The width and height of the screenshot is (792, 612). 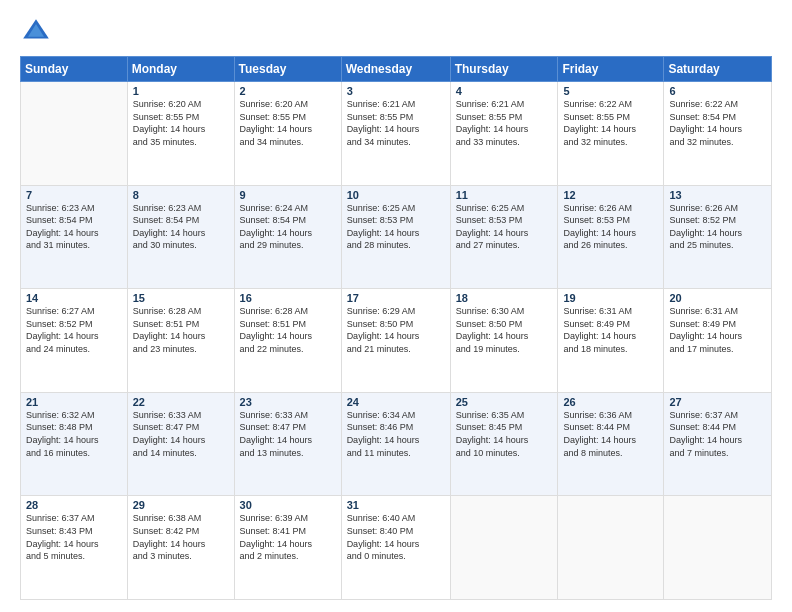 I want to click on calendar-cell: 17Sunrise: 6:29 AM Sunset: 8:50 PM Dayli…, so click(x=396, y=341).